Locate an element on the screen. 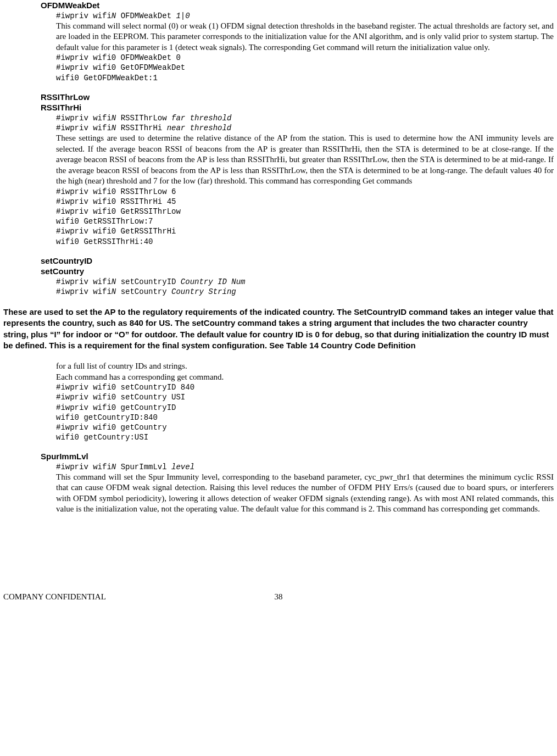 The width and height of the screenshot is (557, 756). example-rssi-6: wifi0 GetRSSIThrHi:40 is located at coordinates (305, 242).